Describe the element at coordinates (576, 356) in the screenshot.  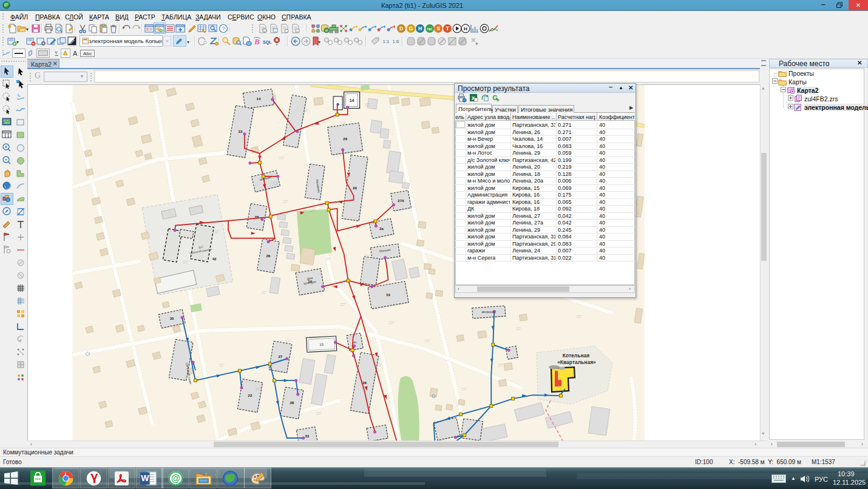
I see `svg-text: Котельная` at that location.